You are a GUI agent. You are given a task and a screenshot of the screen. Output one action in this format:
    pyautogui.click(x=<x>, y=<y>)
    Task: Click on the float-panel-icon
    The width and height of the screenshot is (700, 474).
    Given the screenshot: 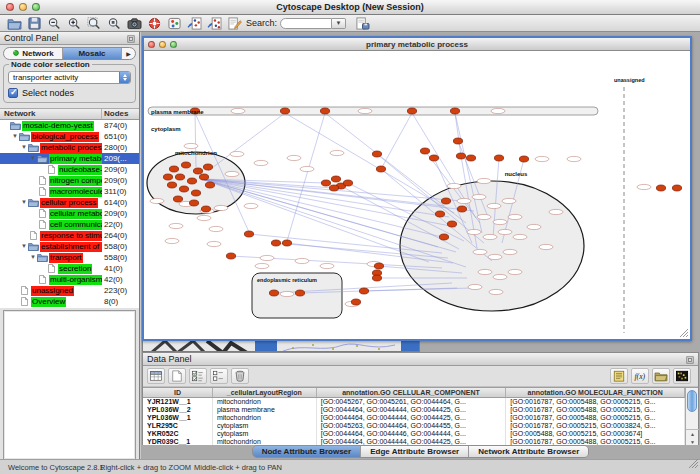 What is the action you would take?
    pyautogui.click(x=131, y=38)
    